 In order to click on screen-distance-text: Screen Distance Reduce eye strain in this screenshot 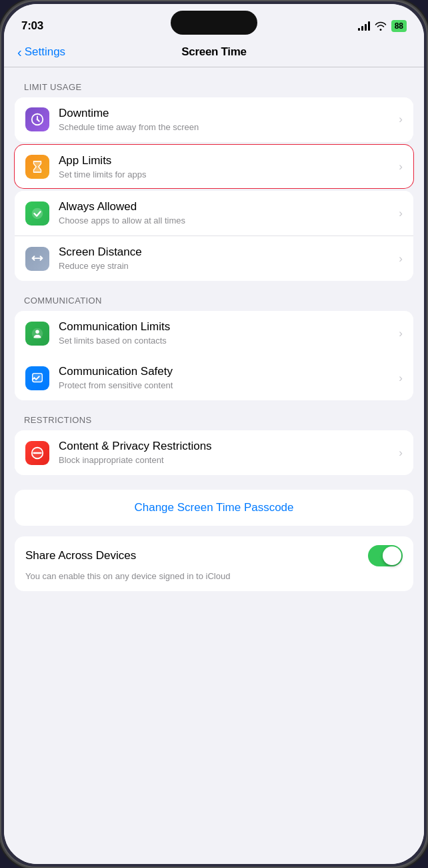, I will do `click(226, 259)`.